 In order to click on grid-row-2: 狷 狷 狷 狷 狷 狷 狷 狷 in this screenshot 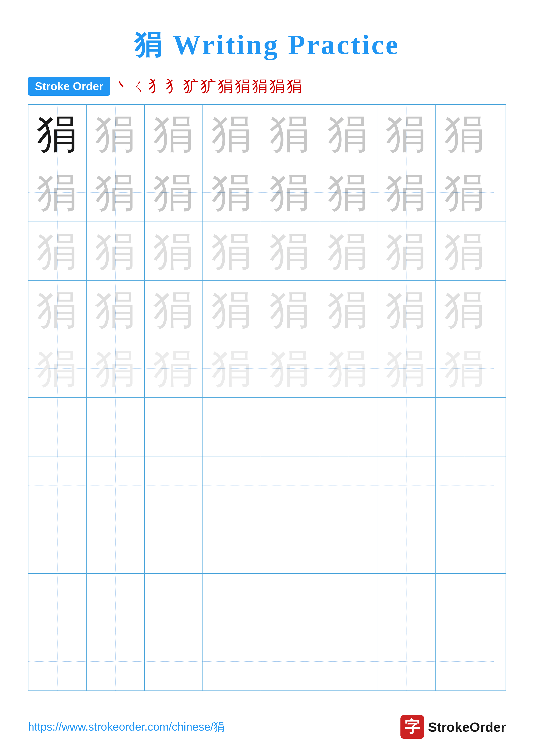, I will do `click(267, 193)`.